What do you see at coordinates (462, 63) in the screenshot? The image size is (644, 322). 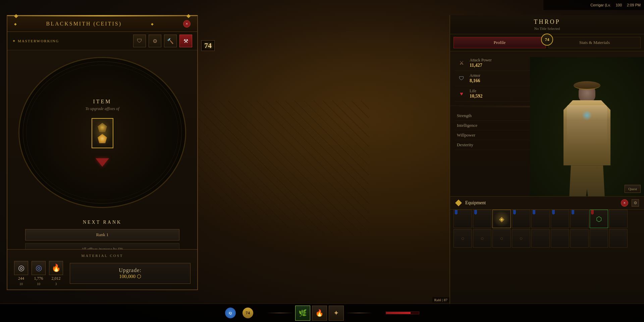 I see `attack-power-icon: ⚔` at bounding box center [462, 63].